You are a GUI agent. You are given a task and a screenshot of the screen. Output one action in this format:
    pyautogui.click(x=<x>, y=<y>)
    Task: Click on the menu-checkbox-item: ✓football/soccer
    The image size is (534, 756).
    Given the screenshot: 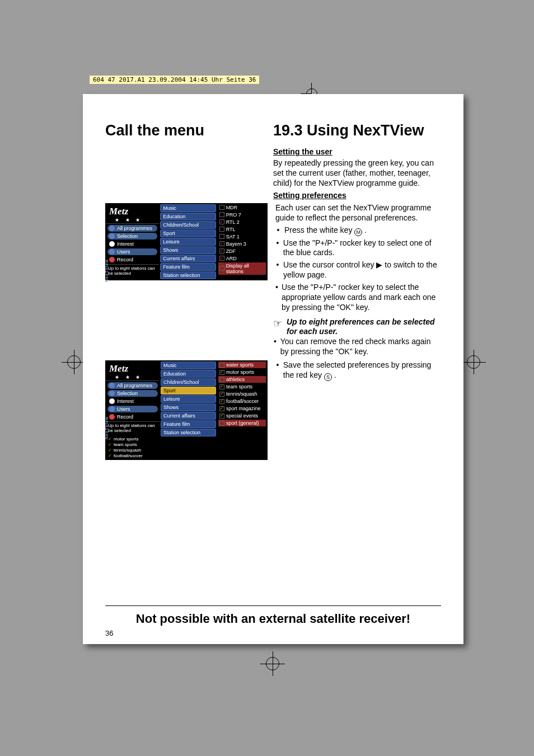 What is the action you would take?
    pyautogui.click(x=242, y=401)
    